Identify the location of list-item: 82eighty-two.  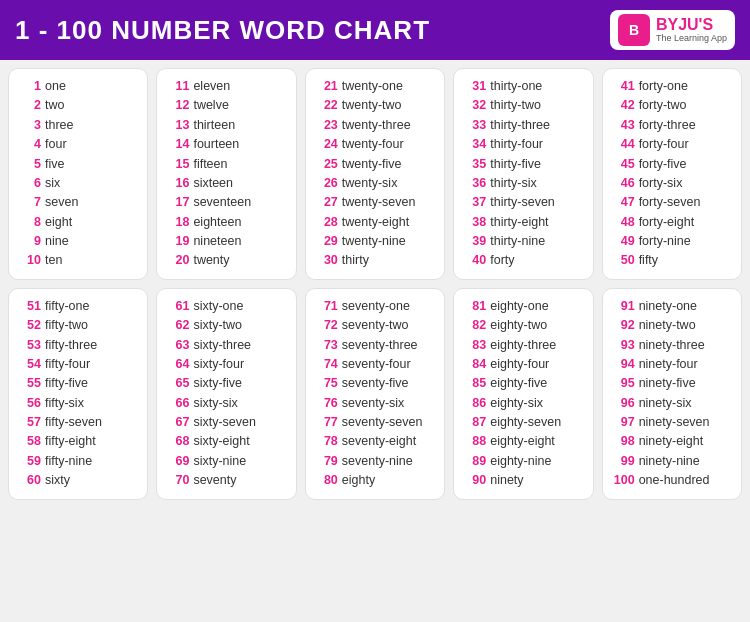
(523, 326).